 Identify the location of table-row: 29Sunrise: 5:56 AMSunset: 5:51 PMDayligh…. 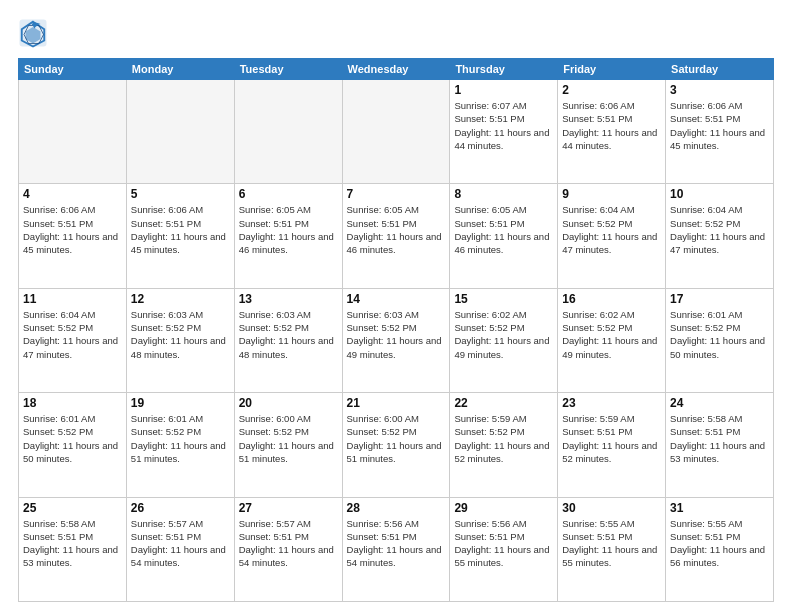
(504, 549).